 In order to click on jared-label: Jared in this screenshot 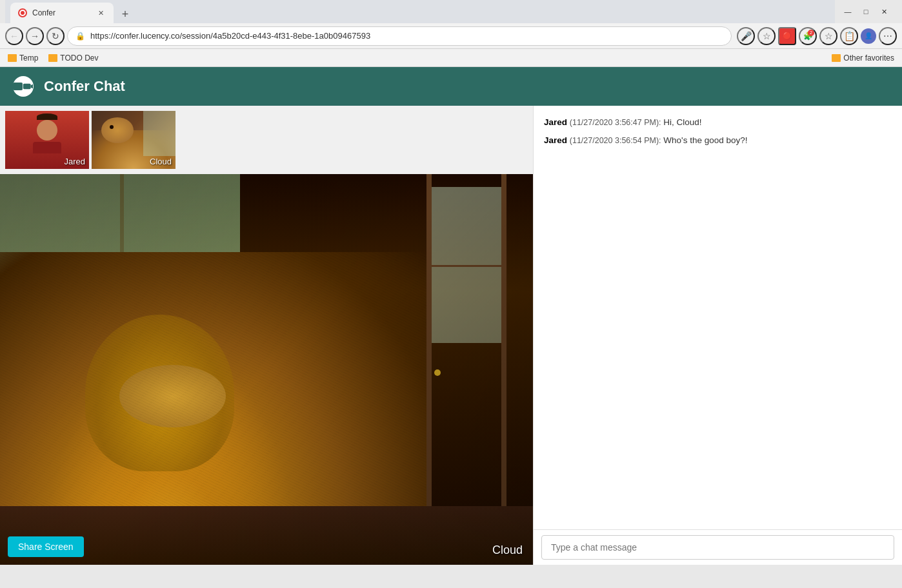, I will do `click(75, 161)`.